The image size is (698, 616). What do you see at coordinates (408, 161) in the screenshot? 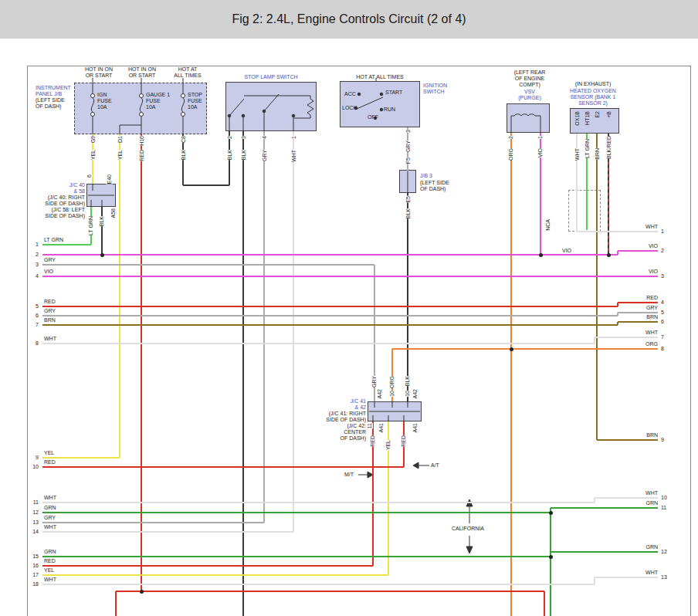
I see `pin-id: F5` at bounding box center [408, 161].